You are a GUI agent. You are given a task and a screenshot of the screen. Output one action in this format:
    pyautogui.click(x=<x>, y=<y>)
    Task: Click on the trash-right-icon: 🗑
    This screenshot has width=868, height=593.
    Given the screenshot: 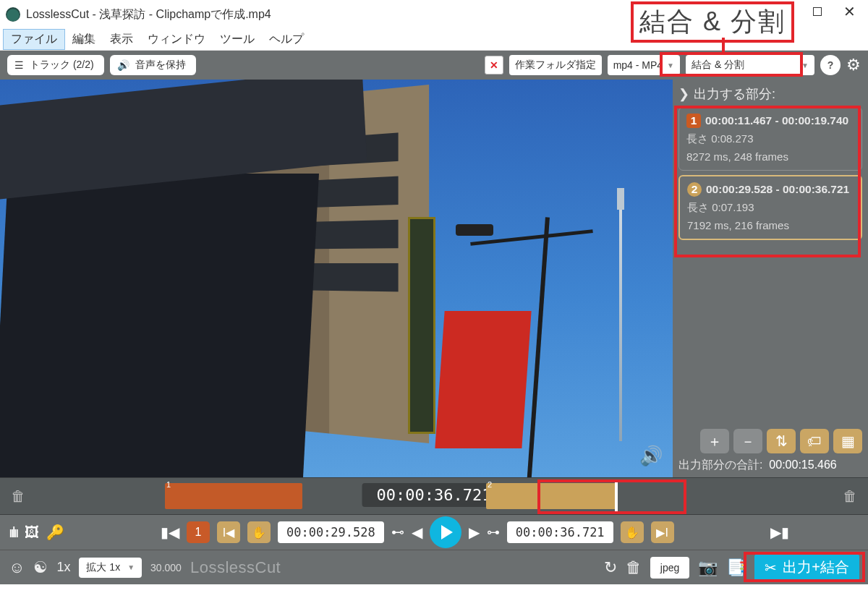 What is the action you would take?
    pyautogui.click(x=850, y=496)
    